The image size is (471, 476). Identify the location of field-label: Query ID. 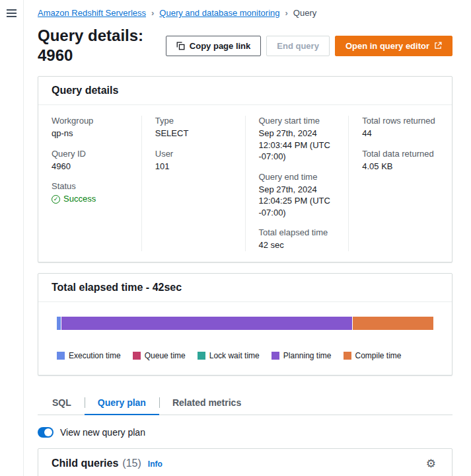
(90, 153).